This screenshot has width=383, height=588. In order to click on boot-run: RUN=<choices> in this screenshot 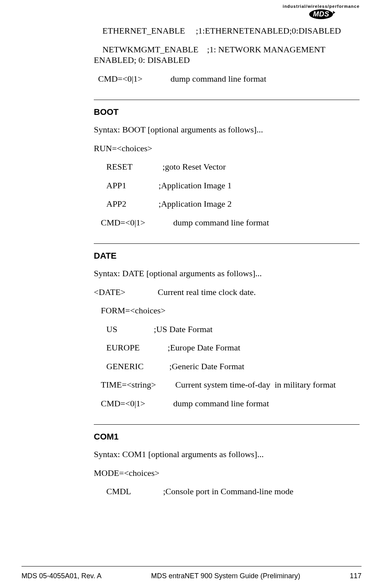, I will do `click(227, 148)`.